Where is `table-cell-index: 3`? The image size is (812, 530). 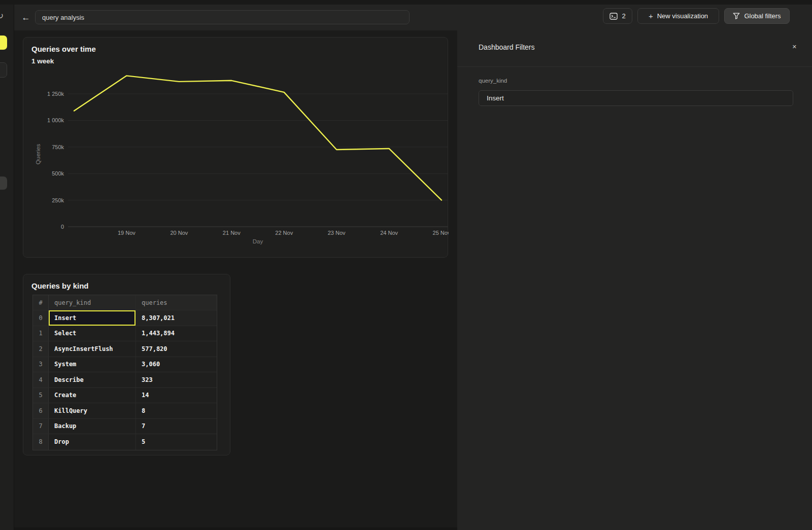
table-cell-index: 3 is located at coordinates (41, 365).